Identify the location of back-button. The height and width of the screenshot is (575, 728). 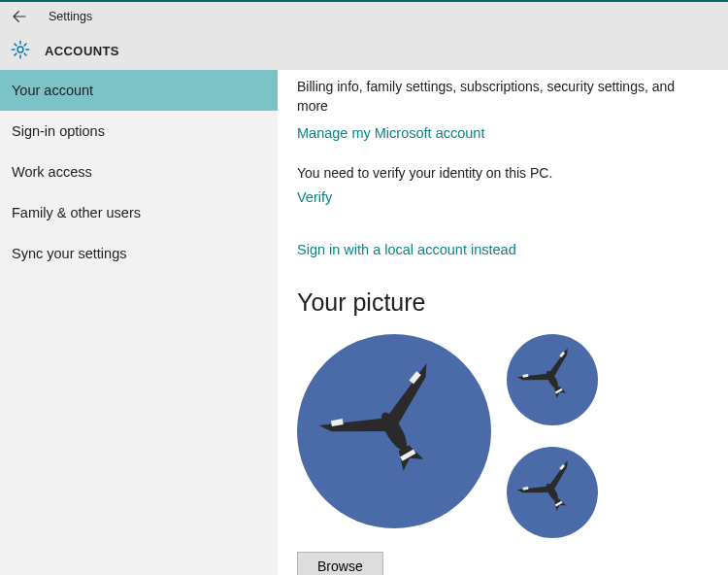
(19, 17).